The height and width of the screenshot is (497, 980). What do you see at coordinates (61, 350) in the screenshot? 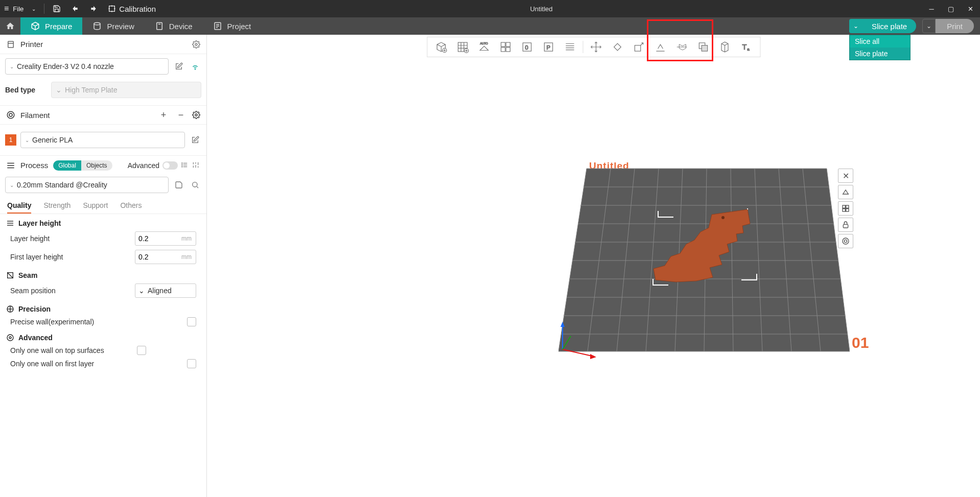
I see `one-wall-top-label: Only one wall on top surfaces` at bounding box center [61, 350].